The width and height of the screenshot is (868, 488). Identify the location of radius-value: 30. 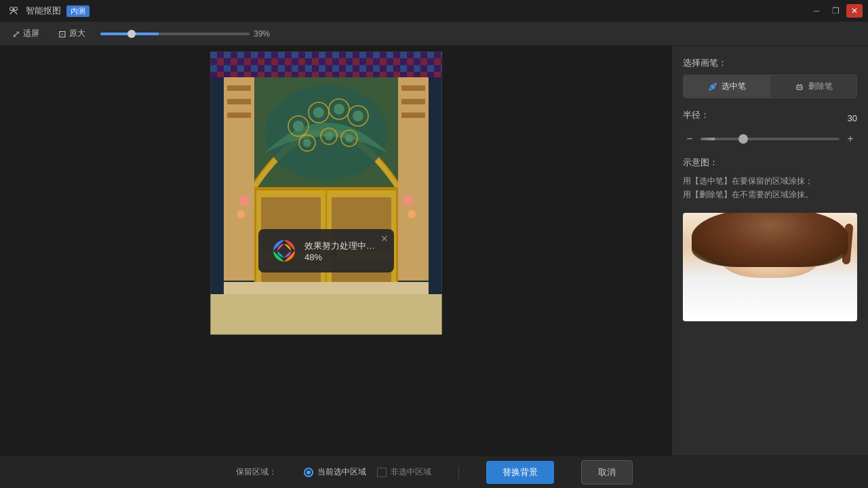
(852, 118).